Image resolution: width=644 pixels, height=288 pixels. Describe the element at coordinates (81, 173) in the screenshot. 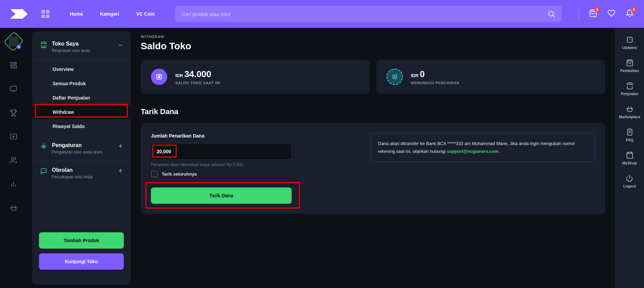

I see `sidebar-section-obrolan: Obrolan Percakapan toko Anda +` at that location.